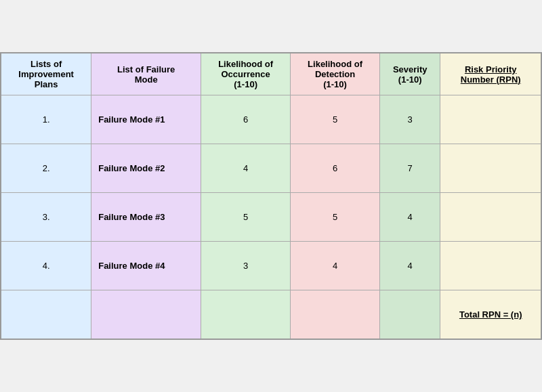  What do you see at coordinates (146, 217) in the screenshot?
I see `cell-failure-3: Failure Mode #3` at bounding box center [146, 217].